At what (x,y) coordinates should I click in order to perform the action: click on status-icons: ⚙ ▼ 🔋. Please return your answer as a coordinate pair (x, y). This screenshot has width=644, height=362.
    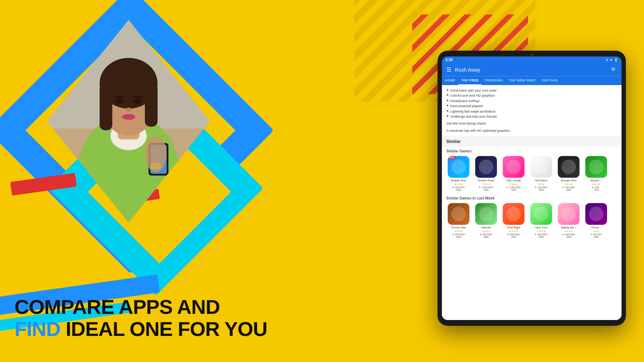
    Looking at the image, I should click on (612, 60).